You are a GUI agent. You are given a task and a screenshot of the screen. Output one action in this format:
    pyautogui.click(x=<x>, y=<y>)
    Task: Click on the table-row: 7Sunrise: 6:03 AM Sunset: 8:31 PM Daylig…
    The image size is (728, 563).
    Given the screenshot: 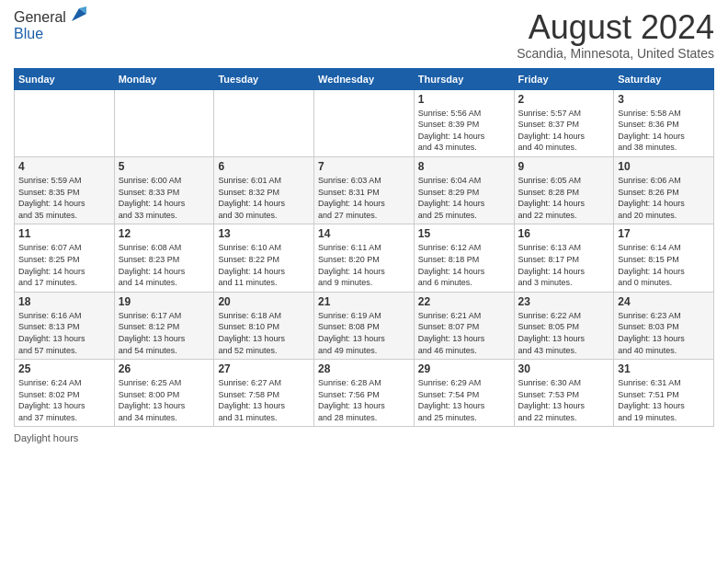 What is the action you would take?
    pyautogui.click(x=364, y=190)
    